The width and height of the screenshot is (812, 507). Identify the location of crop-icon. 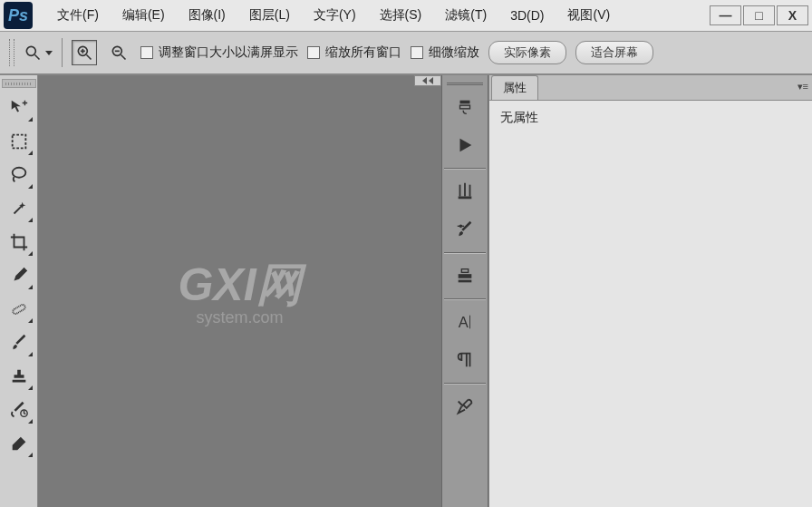
(19, 242).